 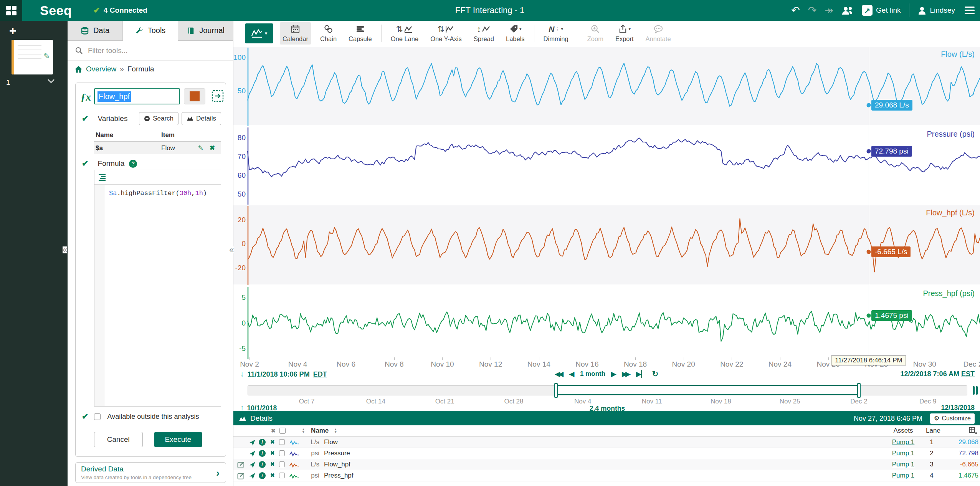 I want to click on details-table-row: i ✖ psi Press_hpf Pump 1 4 1.4675, so click(x=607, y=476).